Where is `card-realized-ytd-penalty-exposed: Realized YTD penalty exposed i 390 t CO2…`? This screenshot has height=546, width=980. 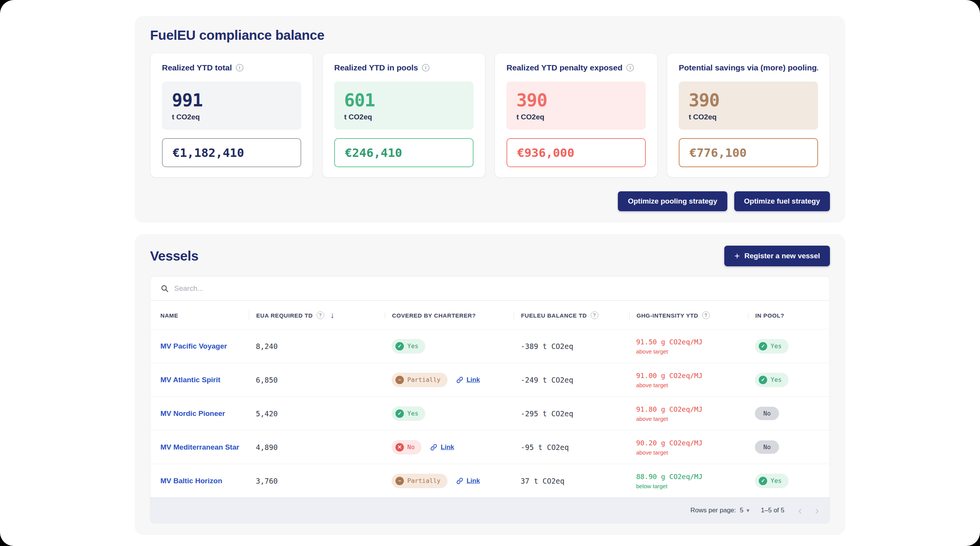 card-realized-ytd-penalty-exposed: Realized YTD penalty exposed i 390 t CO2… is located at coordinates (576, 115).